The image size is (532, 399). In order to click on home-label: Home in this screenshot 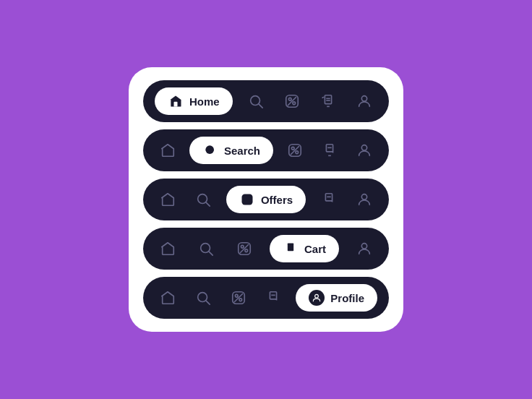, I will do `click(205, 101)`.